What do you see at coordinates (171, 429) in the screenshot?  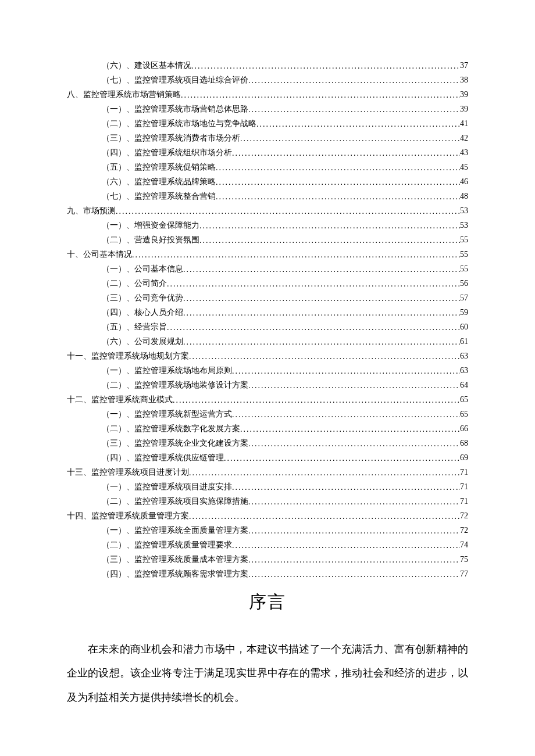 I see `toc-entry-label: （二）、监控管理系统数字化发展方案` at bounding box center [171, 429].